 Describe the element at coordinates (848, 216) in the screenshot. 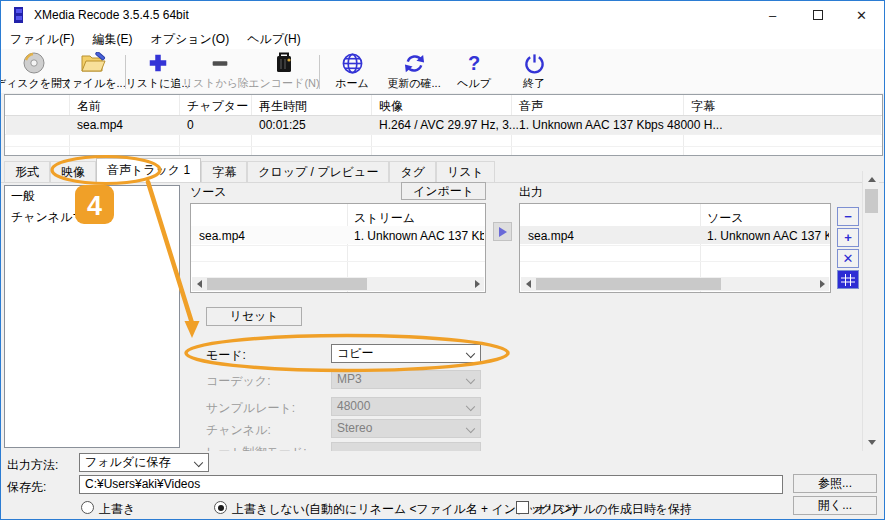

I see `remove-track-button: −` at that location.